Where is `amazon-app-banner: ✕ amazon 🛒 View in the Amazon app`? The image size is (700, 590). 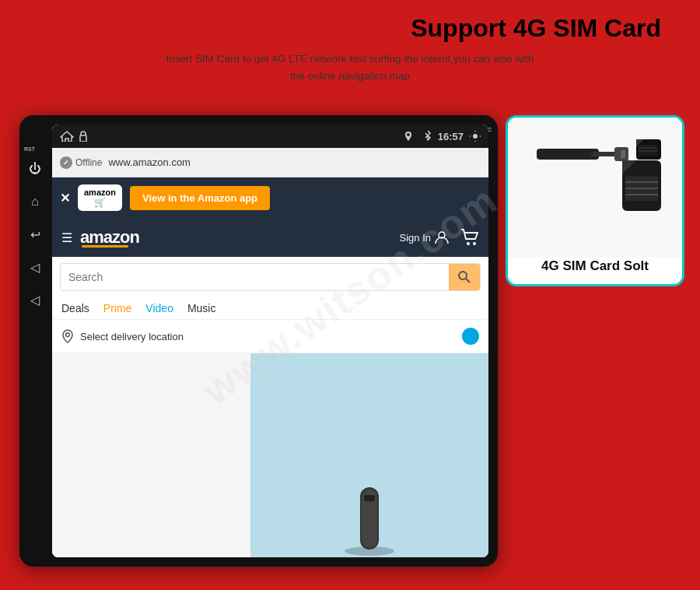
amazon-app-banner: ✕ amazon 🛒 View in the Amazon app is located at coordinates (271, 198).